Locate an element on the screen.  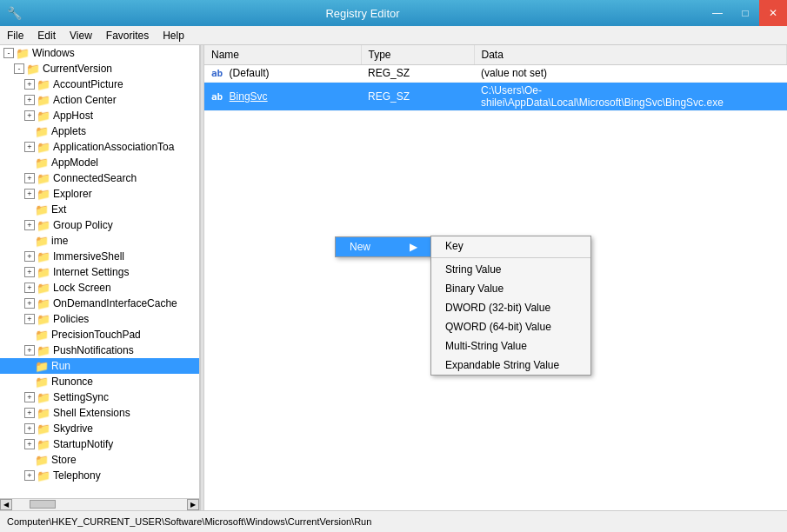
folder-icon-ex: 📁 is located at coordinates (43, 195).